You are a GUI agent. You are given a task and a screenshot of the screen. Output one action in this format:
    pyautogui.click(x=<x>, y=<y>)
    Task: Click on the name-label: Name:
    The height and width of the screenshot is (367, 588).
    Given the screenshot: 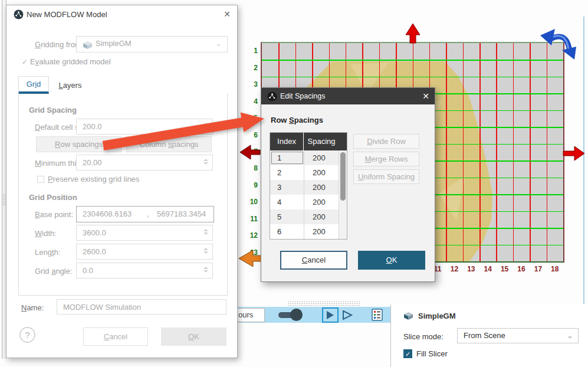 What is the action you would take?
    pyautogui.click(x=32, y=308)
    